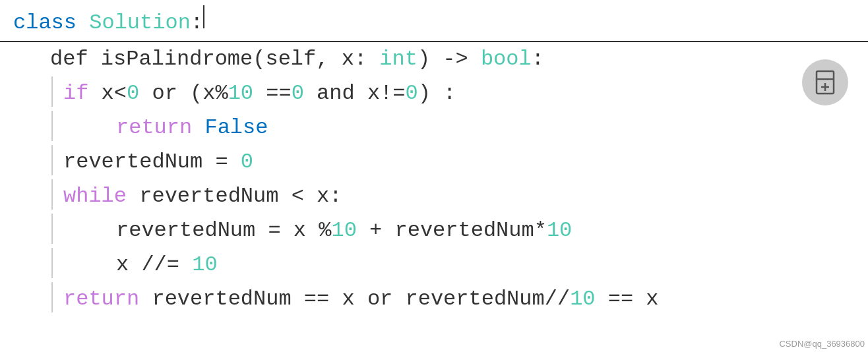  I want to click on bookmark-button, so click(825, 82).